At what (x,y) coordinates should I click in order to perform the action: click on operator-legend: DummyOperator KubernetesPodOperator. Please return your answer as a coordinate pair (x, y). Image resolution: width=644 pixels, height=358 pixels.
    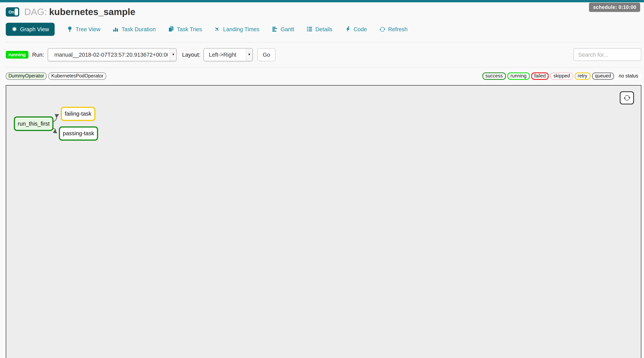
    Looking at the image, I should click on (56, 76).